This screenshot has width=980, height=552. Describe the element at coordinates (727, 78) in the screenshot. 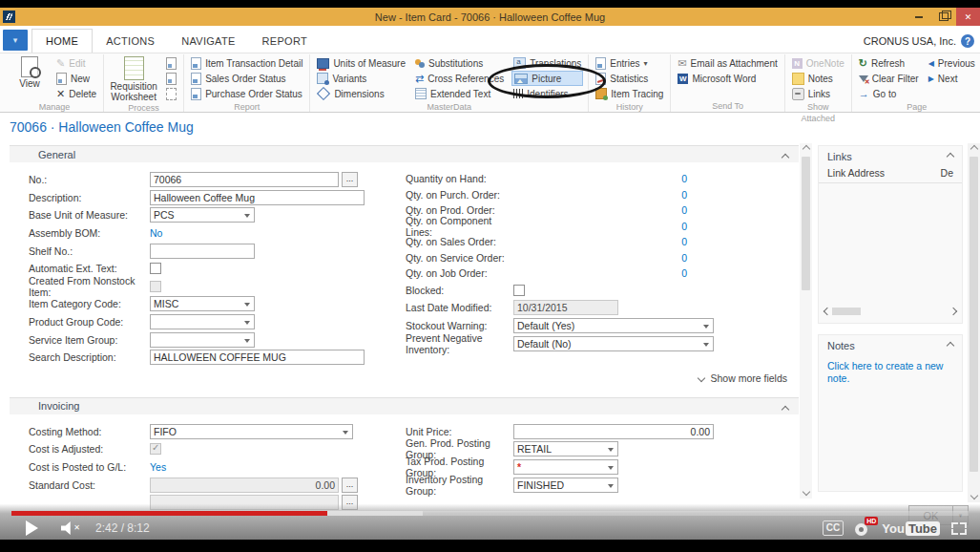

I see `microsoft-word-button: WMicrosoft Word` at that location.